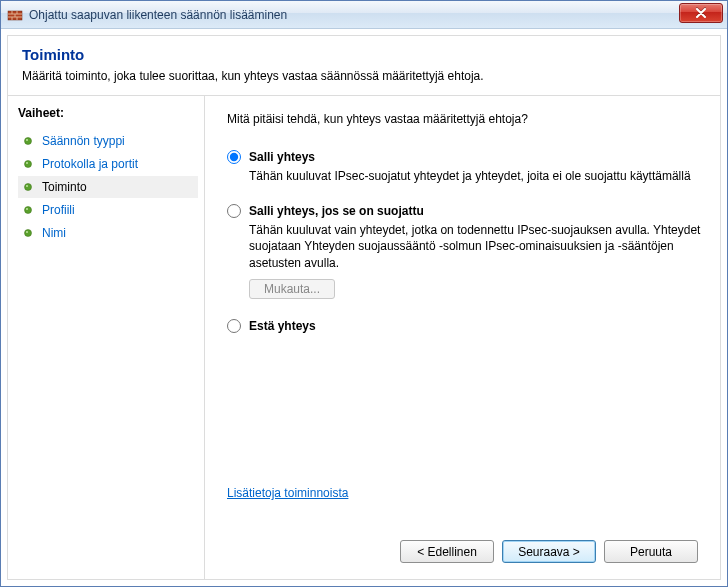 Image resolution: width=728 pixels, height=587 pixels. I want to click on customize-button: Mukauta..., so click(292, 289).